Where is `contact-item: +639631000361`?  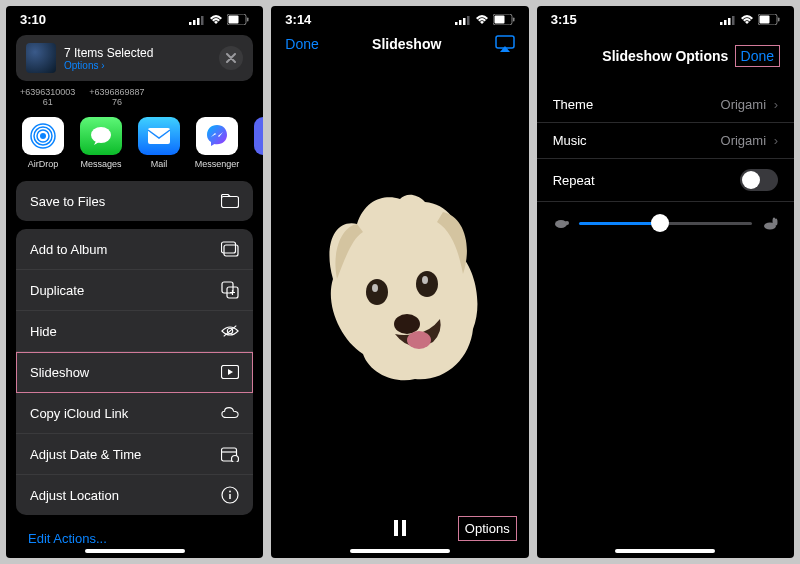 contact-item: +639631000361 is located at coordinates (48, 97).